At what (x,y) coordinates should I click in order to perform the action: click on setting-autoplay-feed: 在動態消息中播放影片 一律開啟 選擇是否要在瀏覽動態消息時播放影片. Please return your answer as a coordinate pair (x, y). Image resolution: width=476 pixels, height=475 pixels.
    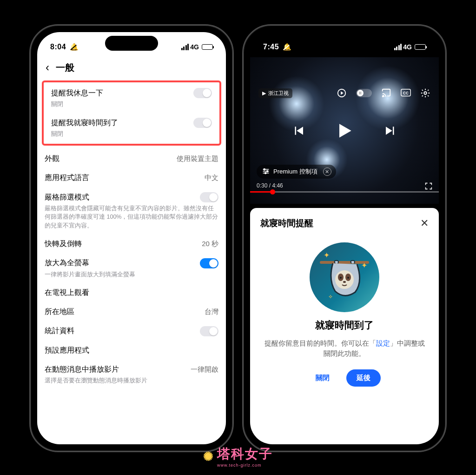
    Looking at the image, I should click on (132, 375).